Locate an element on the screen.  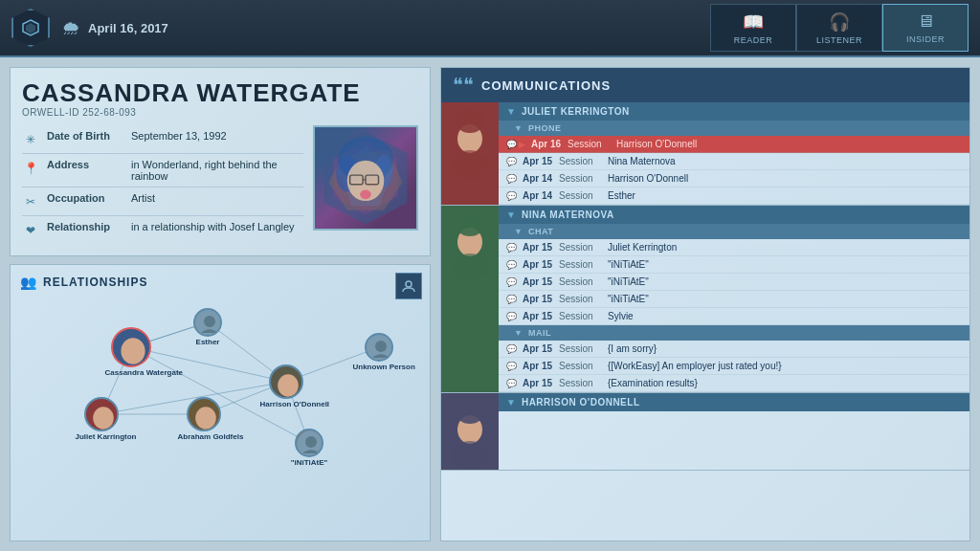
comm-title: COMMUNICATIONS is located at coordinates (546, 86).